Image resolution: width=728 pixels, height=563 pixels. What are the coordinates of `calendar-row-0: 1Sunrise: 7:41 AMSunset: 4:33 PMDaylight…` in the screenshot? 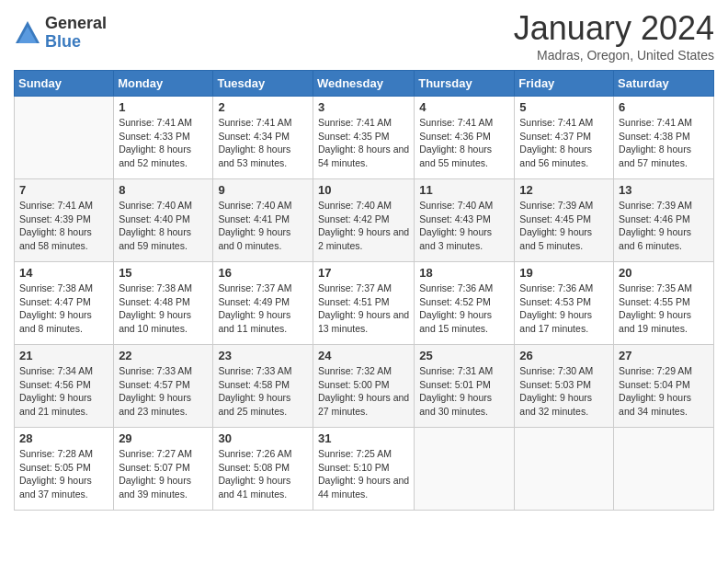 It's located at (364, 138).